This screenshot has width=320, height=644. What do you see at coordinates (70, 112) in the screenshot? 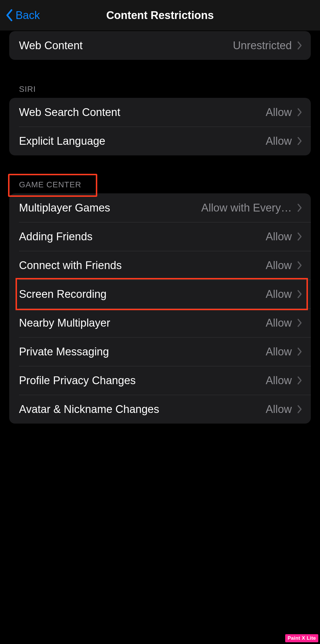
I see `row-label: Web Search Content` at bounding box center [70, 112].